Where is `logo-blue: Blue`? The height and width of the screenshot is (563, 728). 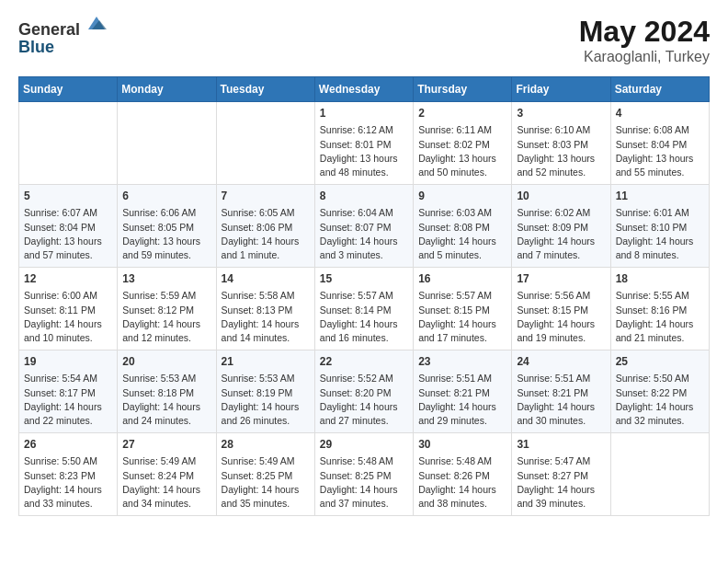 logo-blue: Blue is located at coordinates (37, 47).